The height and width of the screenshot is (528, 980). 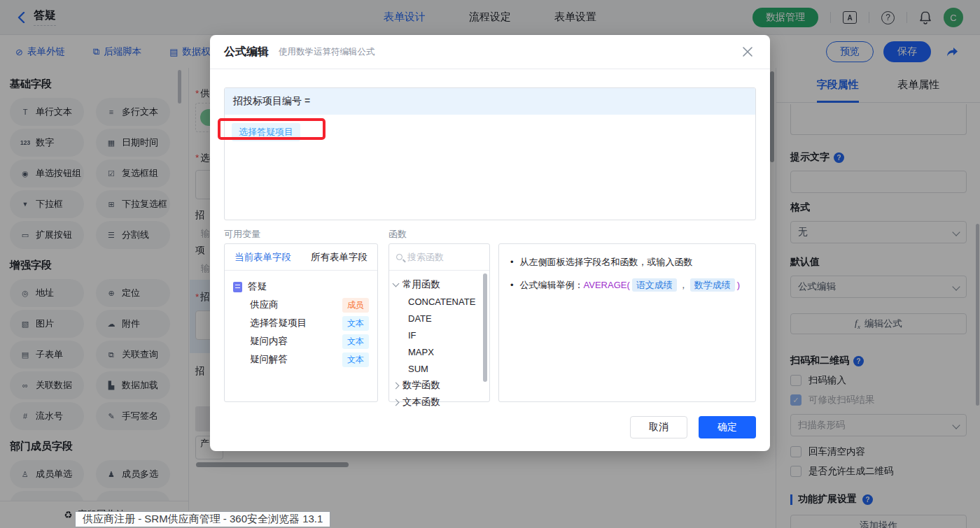 What do you see at coordinates (301, 305) in the screenshot?
I see `variable-row: 供应商成员` at bounding box center [301, 305].